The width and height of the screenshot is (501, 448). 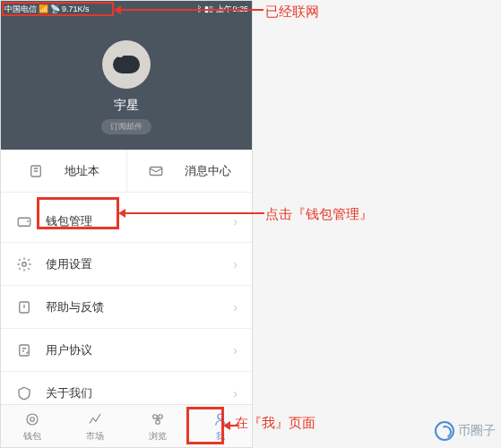 I want to click on speed-label: 9.71K/s, so click(x=75, y=9).